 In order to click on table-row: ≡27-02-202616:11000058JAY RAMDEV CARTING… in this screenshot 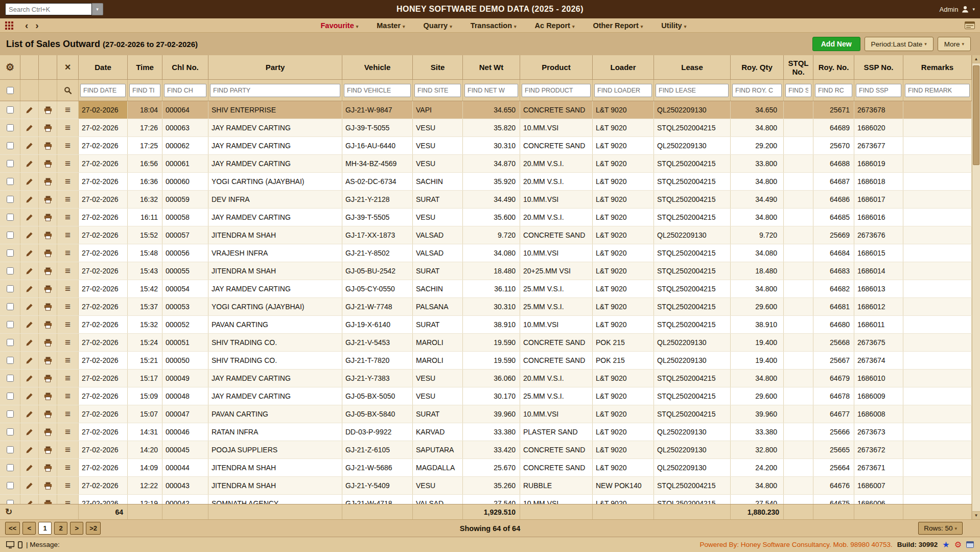, I will do `click(486, 218)`.